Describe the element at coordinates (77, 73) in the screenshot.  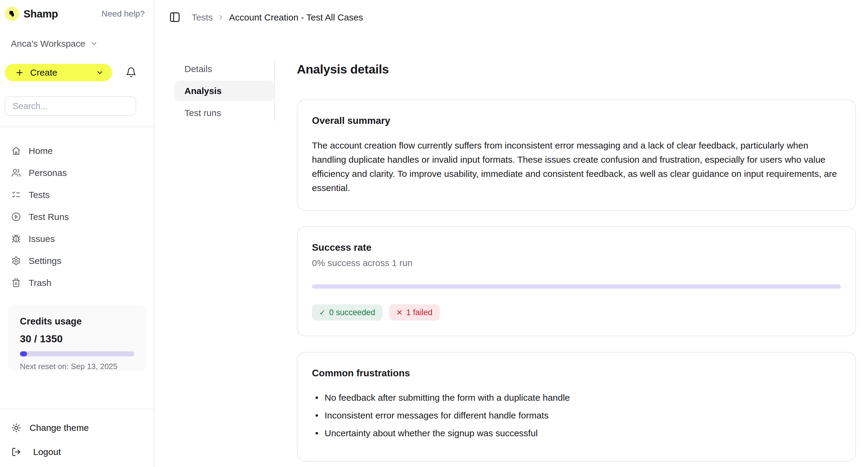
I see `create-row: Create` at that location.